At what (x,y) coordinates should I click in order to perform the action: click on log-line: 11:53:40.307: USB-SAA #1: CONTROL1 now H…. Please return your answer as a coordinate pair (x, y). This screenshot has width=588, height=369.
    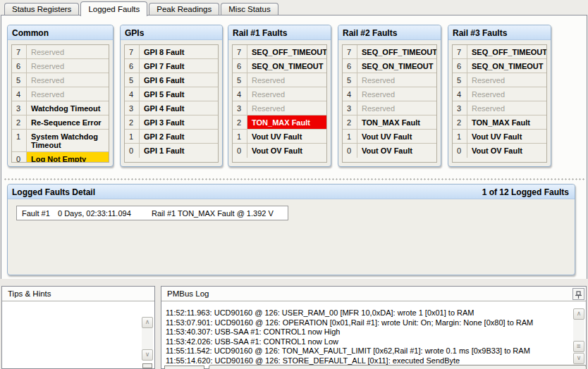
    Looking at the image, I should click on (369, 332).